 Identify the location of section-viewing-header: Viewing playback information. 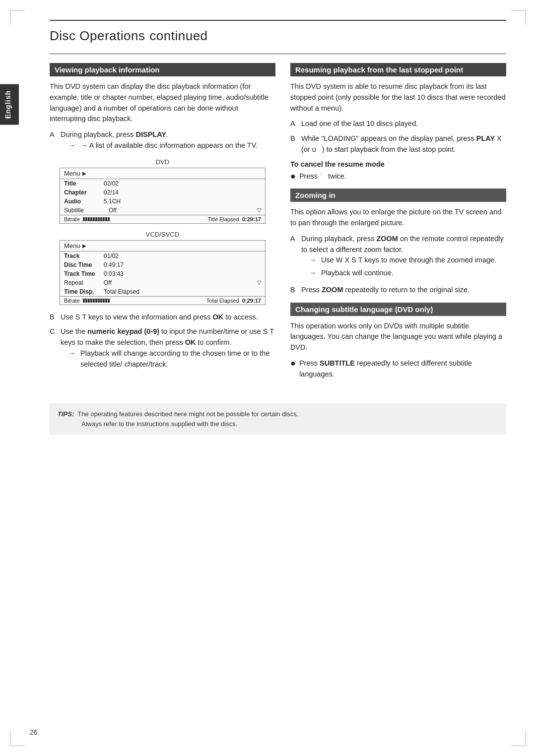
(163, 69).